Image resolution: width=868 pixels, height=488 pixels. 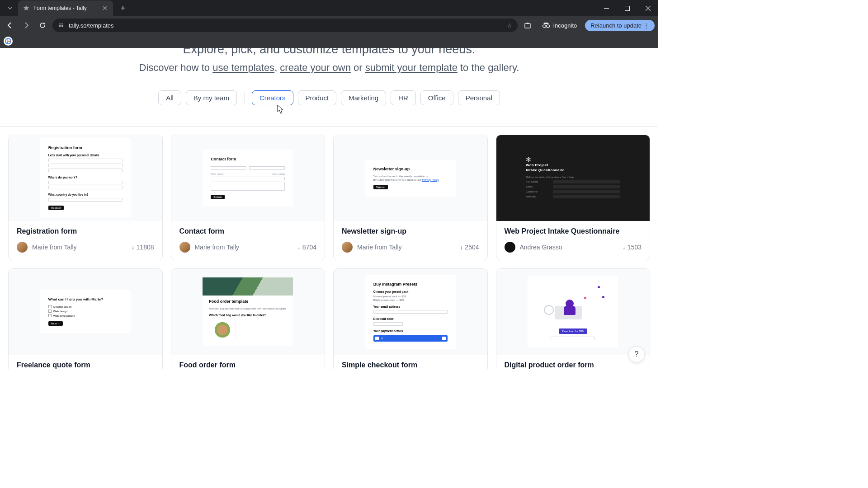 I want to click on card-title: Web Project Intake Questionnaire, so click(x=573, y=231).